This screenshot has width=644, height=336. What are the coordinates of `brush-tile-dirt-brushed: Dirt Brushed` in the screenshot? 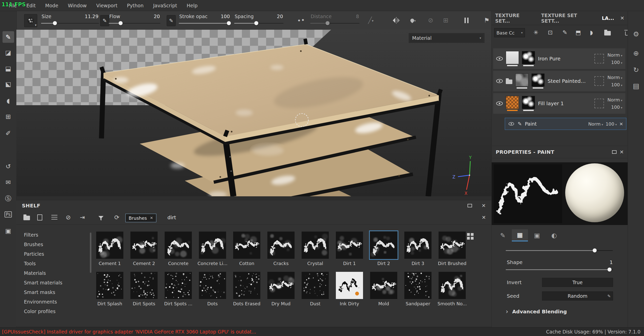 It's located at (452, 249).